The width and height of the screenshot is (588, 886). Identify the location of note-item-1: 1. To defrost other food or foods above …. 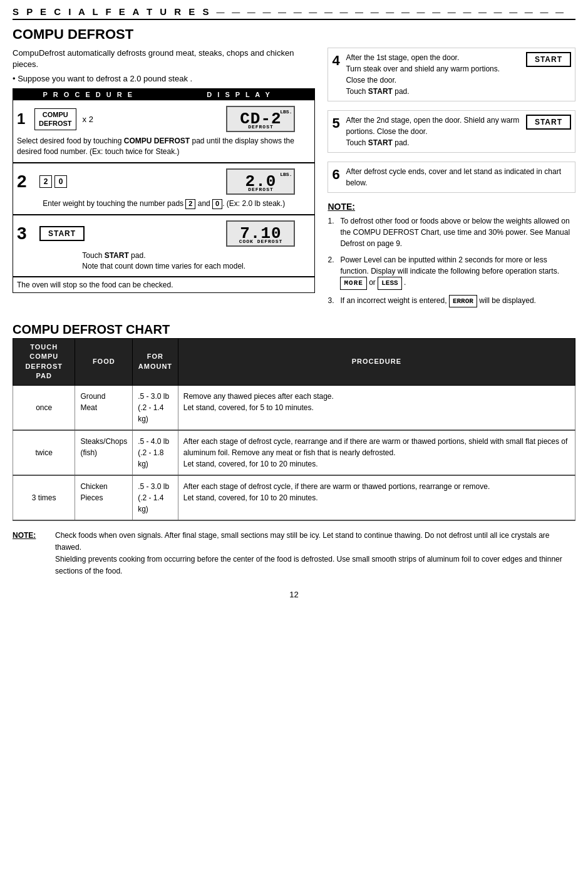
(451, 232).